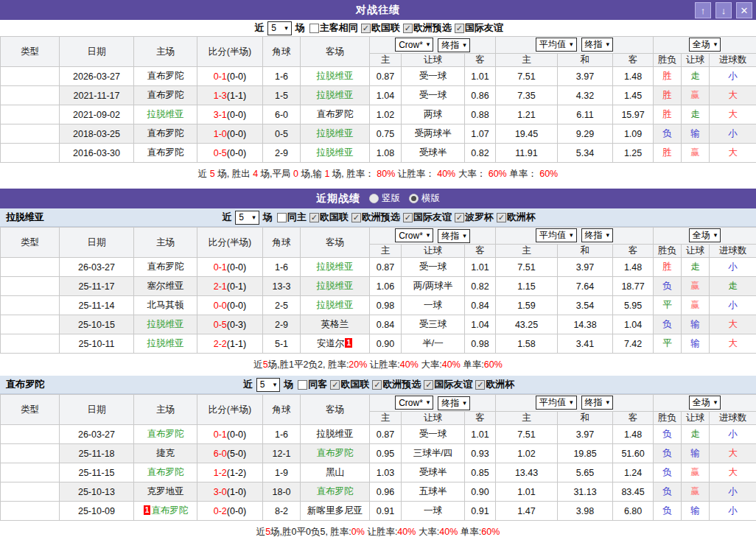  I want to click on scroll-down-icon: ↓, so click(724, 10).